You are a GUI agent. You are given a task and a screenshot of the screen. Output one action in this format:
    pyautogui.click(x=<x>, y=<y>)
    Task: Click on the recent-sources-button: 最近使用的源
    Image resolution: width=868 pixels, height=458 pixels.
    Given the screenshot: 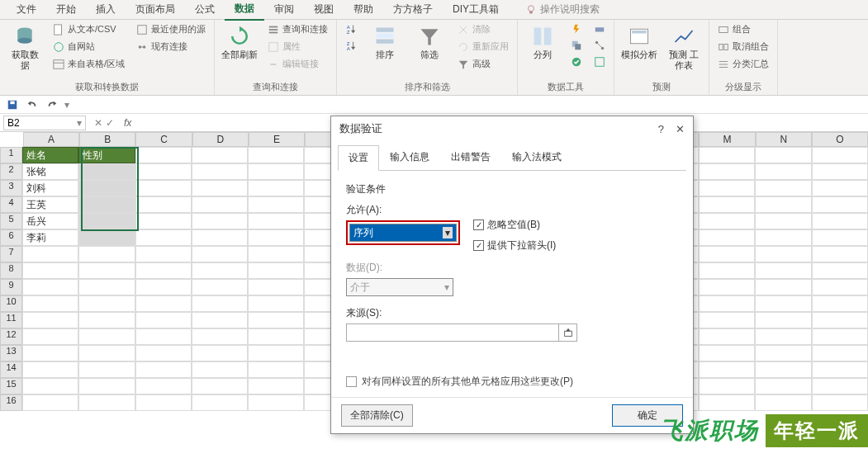 What is the action you would take?
    pyautogui.click(x=171, y=30)
    